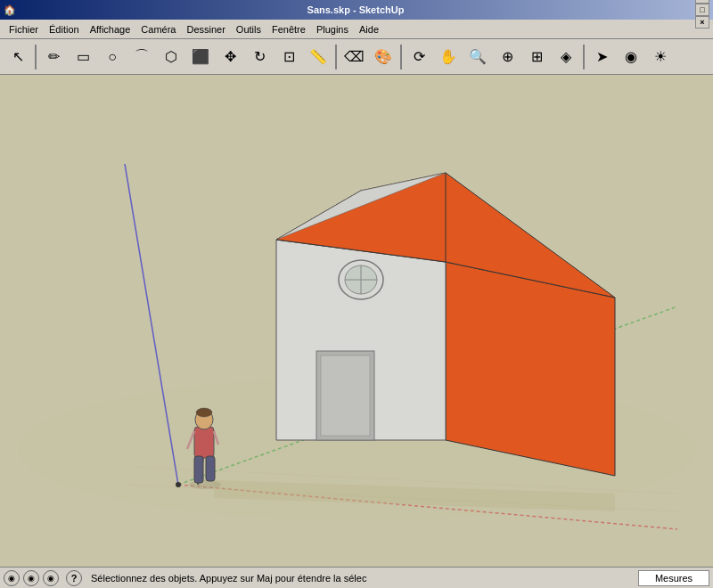 The height and width of the screenshot is (588, 713). What do you see at coordinates (249, 29) in the screenshot?
I see `menu-item-outils: Outils` at bounding box center [249, 29].